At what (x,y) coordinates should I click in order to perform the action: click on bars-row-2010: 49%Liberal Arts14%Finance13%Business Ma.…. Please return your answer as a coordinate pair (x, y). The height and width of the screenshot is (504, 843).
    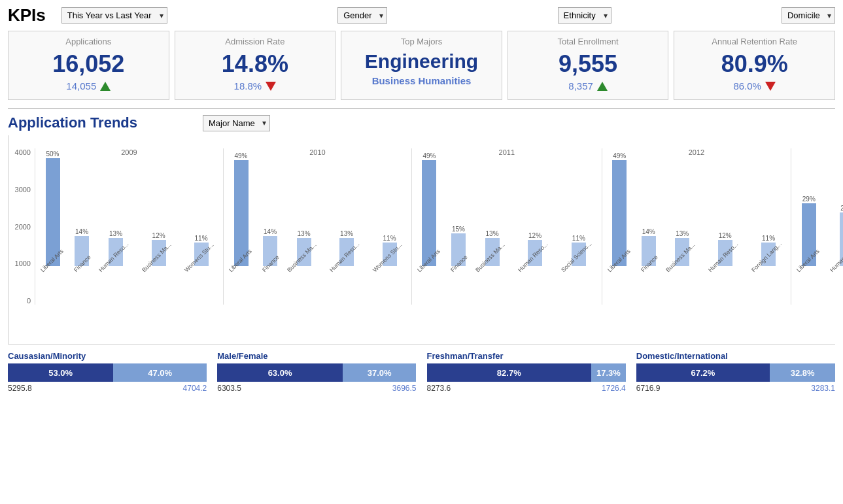
    Looking at the image, I should click on (318, 226).